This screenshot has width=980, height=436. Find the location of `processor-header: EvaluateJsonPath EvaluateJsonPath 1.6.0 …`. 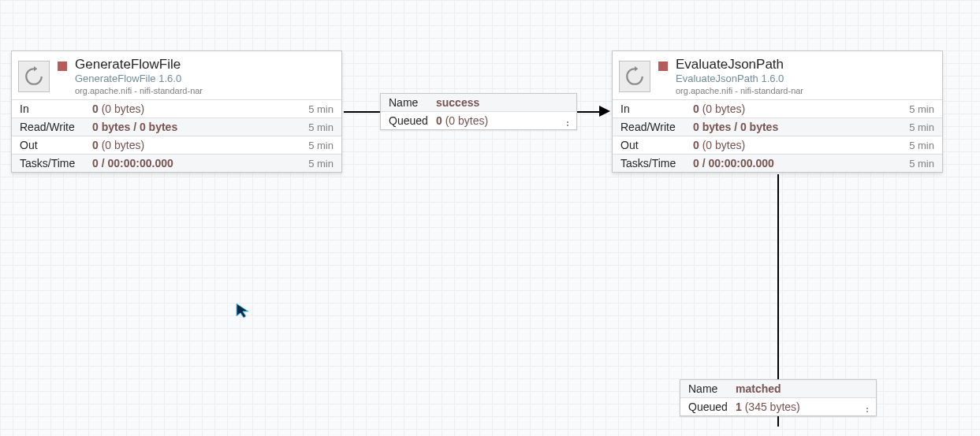

processor-header: EvaluateJsonPath EvaluateJsonPath 1.6.0 … is located at coordinates (777, 76).